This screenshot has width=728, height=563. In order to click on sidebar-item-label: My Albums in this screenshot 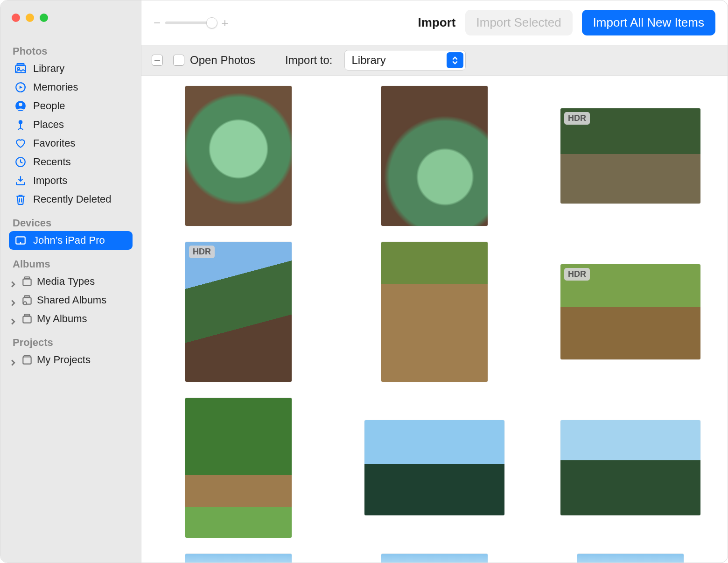, I will do `click(62, 319)`.